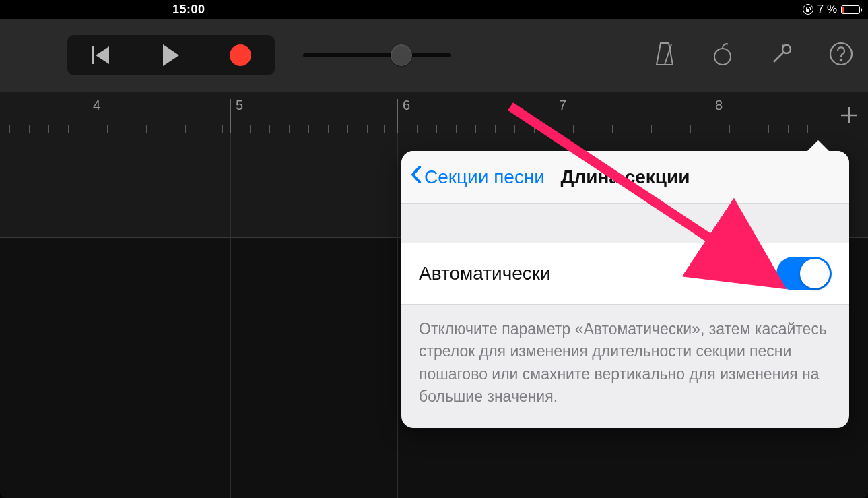 This screenshot has height=498, width=868. I want to click on toggle-knob, so click(815, 274).